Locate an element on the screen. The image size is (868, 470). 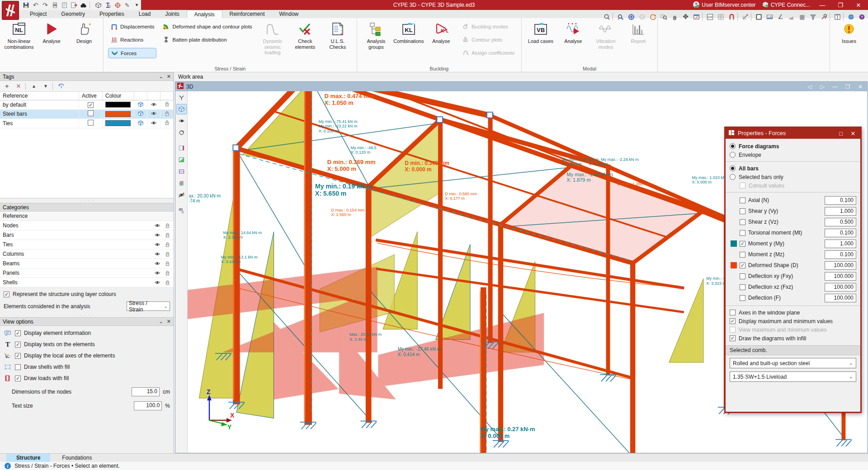
maximize-button: ❐ is located at coordinates (840, 5).